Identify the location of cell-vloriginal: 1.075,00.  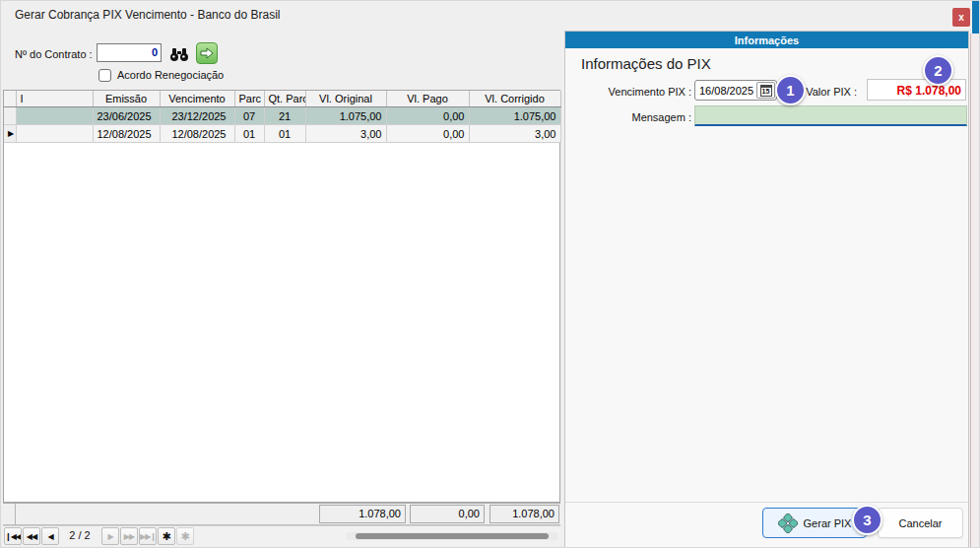
(346, 116).